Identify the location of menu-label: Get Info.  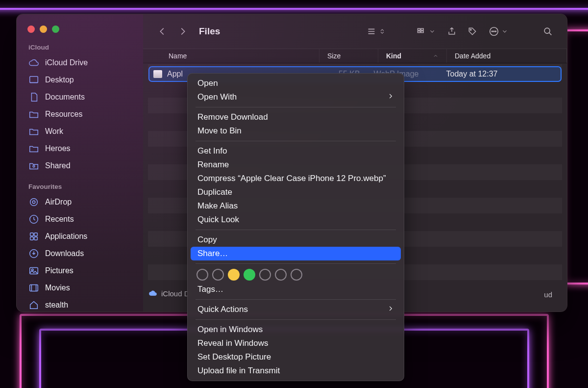
(212, 151).